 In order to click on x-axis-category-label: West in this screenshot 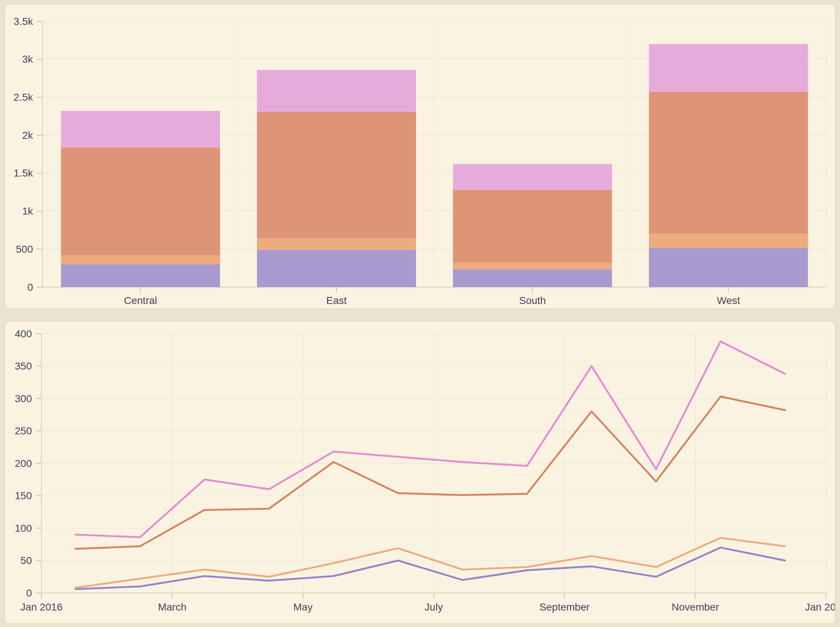, I will do `click(728, 301)`.